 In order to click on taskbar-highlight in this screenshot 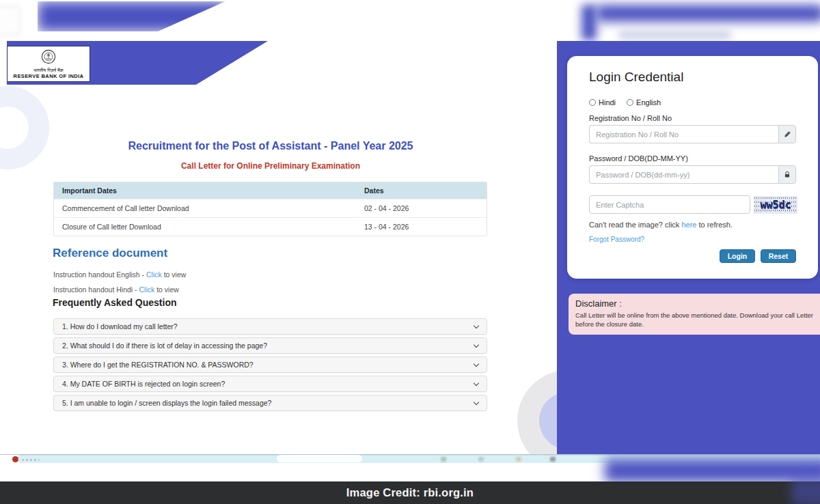, I will do `click(320, 459)`.